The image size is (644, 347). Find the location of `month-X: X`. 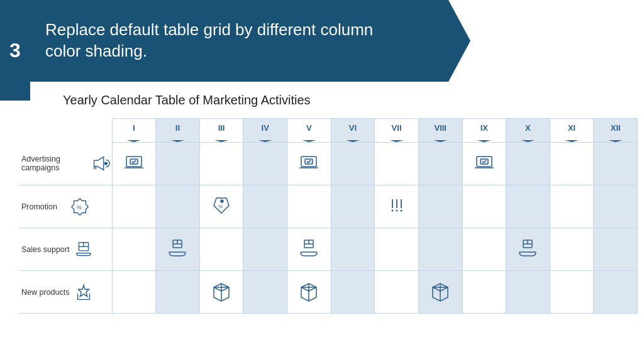

month-X: X is located at coordinates (528, 131).